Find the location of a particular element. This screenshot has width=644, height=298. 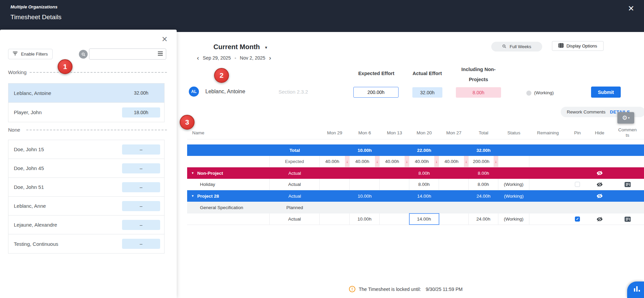

person-row-doe-john-51: Doe, John 51 – is located at coordinates (86, 187).